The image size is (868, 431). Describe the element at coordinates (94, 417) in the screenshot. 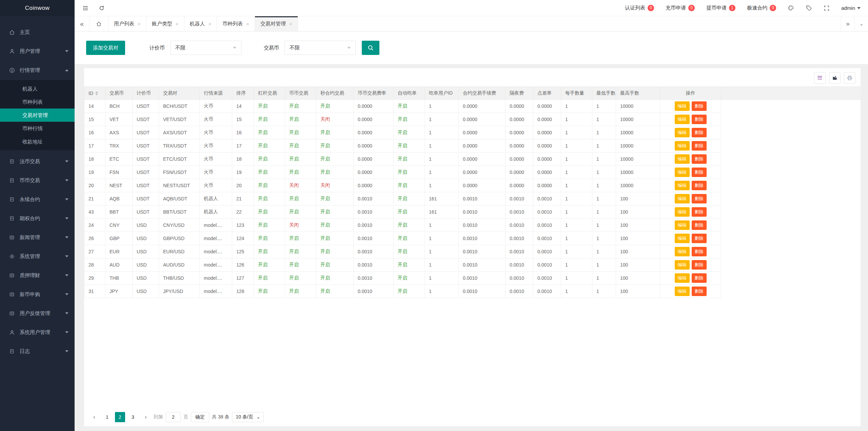

I see `prev-page-icon: ‹` at that location.